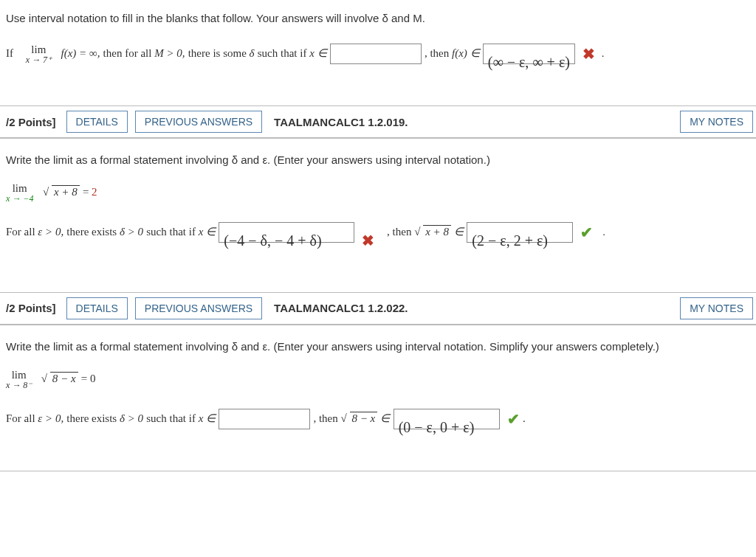 This screenshot has width=756, height=557. I want to click on txt-suchthat: such that if, so click(284, 53).